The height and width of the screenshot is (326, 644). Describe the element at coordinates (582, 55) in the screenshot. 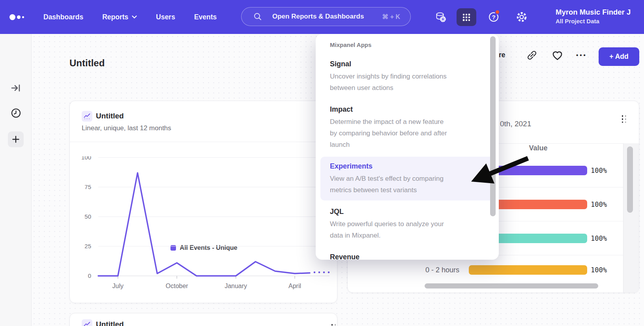

I see `more-options-button: •••` at that location.